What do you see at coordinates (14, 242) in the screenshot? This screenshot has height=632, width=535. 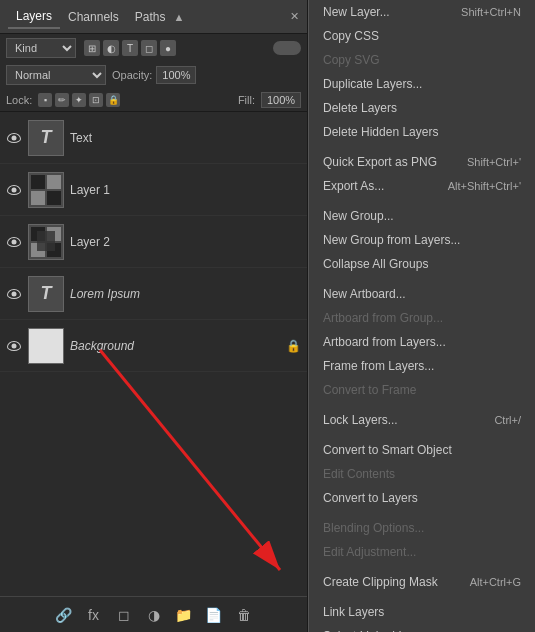 I see `visibility-layer2` at bounding box center [14, 242].